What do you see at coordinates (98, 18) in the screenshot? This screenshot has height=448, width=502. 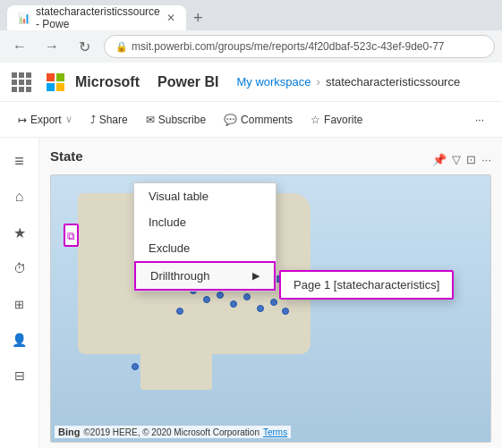 I see `tab-title: statecharacteristicssource - Powe` at bounding box center [98, 18].